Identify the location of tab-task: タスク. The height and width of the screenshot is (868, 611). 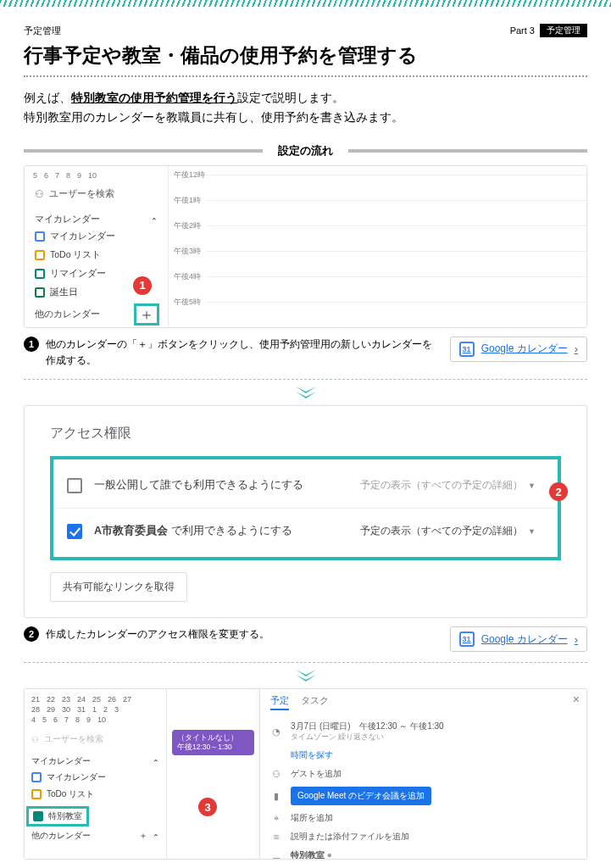
(315, 702).